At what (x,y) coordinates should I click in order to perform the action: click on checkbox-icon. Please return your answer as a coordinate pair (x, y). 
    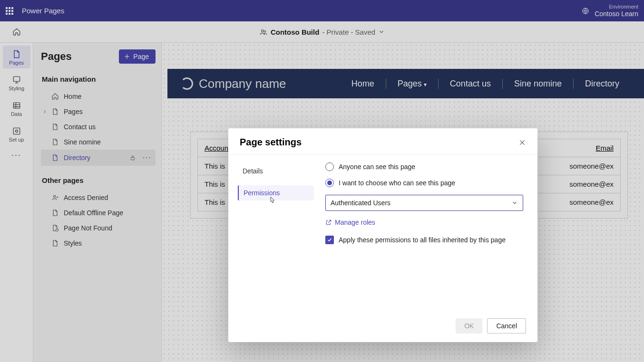
    Looking at the image, I should click on (330, 240).